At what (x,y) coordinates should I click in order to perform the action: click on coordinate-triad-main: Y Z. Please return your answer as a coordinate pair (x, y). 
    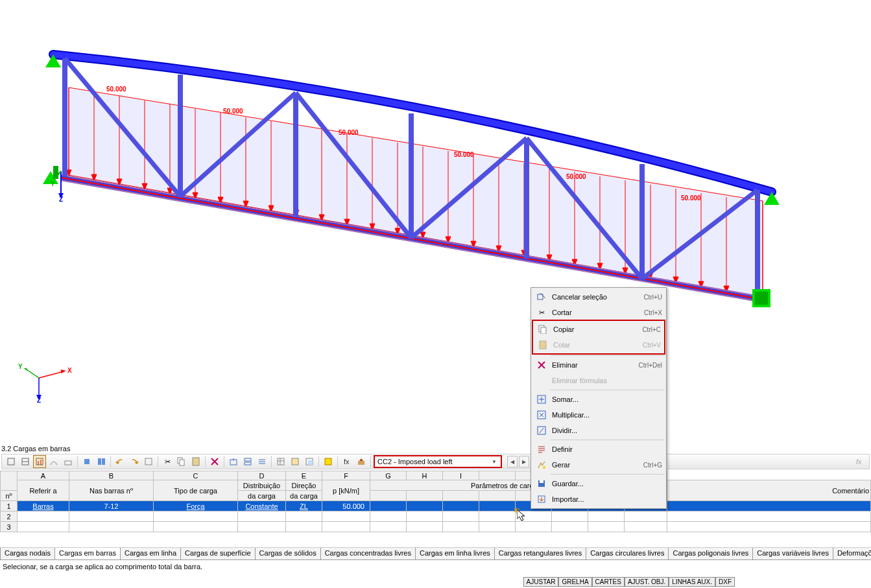
    Looking at the image, I should click on (67, 185).